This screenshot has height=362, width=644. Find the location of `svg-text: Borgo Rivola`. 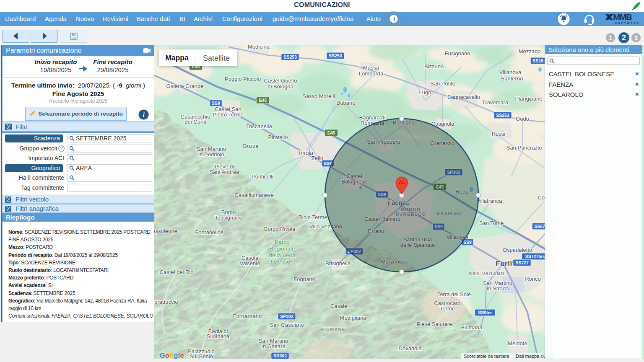

svg-text: Borgo Rivola is located at coordinates (280, 229).